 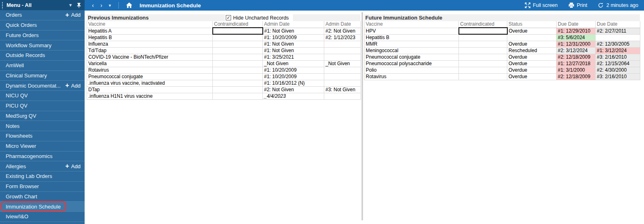 I want to click on back-button: ‹, so click(x=93, y=5).